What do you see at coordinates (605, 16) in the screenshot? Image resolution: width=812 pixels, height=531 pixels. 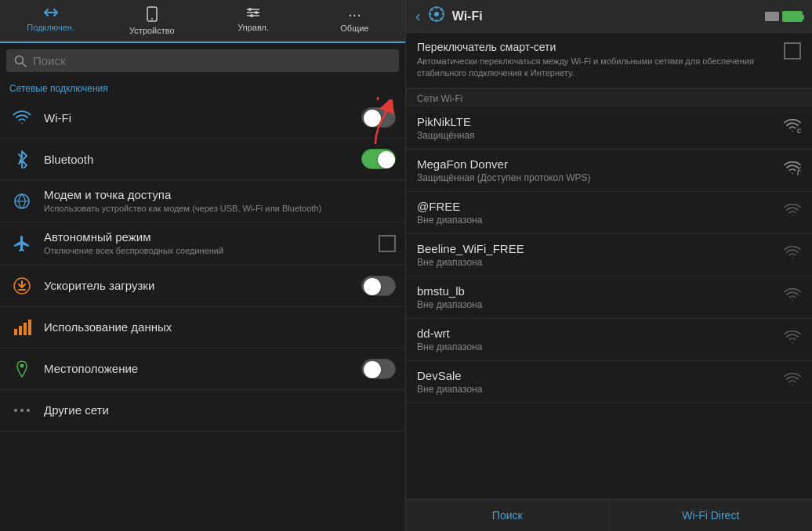 I see `wifi-page-title: Wi-Fi` at bounding box center [605, 16].